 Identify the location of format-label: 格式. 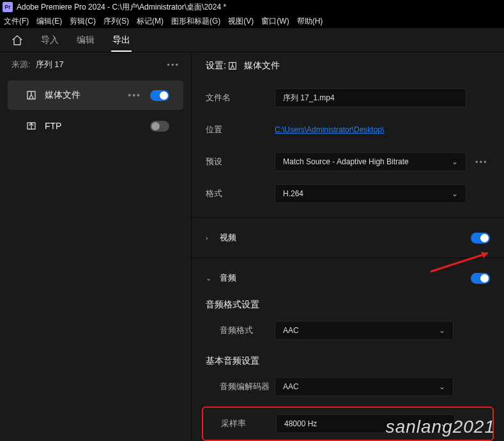
(240, 194).